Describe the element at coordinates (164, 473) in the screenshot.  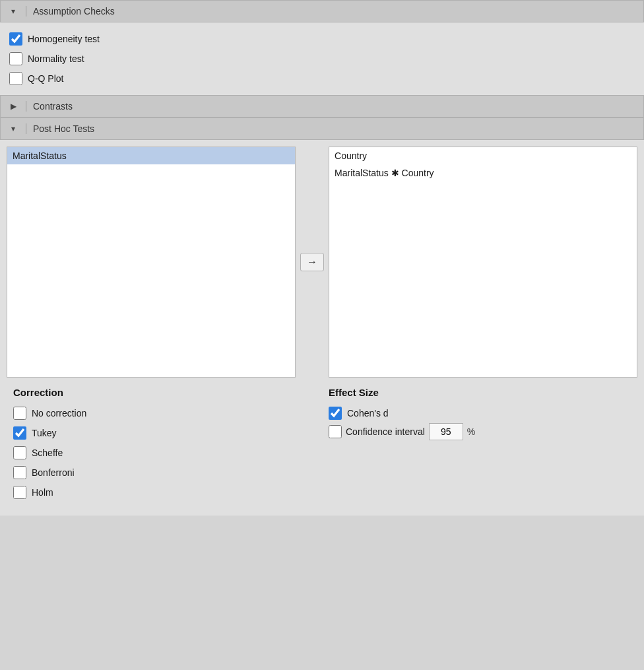
I see `bonferroni-row: Bonferroni` at that location.